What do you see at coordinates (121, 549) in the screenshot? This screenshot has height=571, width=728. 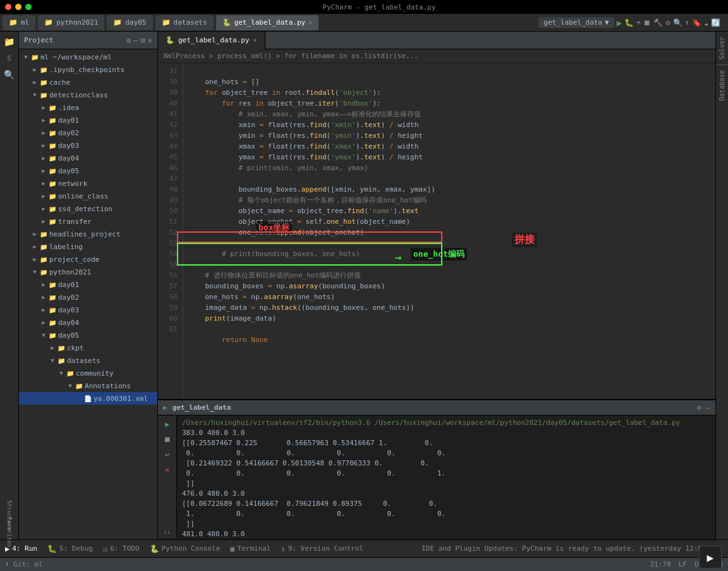 I see `todo-tool-item: ☑ 6: TODO` at bounding box center [121, 549].